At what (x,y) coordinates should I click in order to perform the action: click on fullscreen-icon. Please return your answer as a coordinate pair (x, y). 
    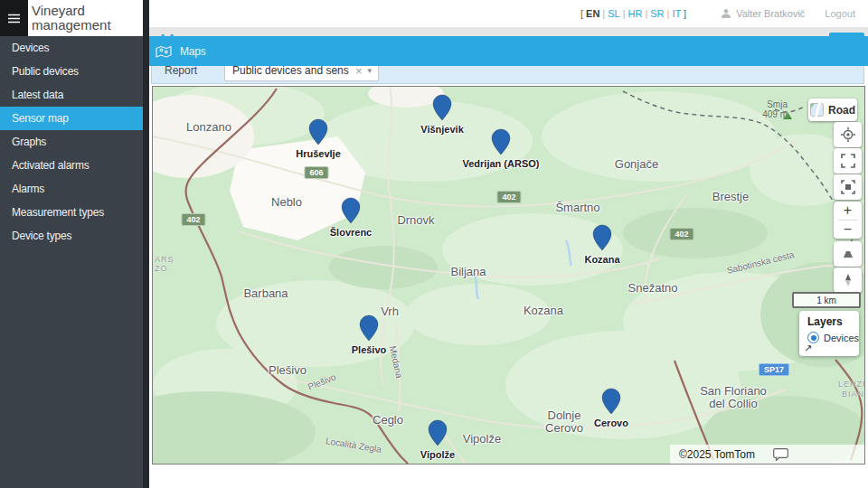
    Looking at the image, I should click on (848, 161).